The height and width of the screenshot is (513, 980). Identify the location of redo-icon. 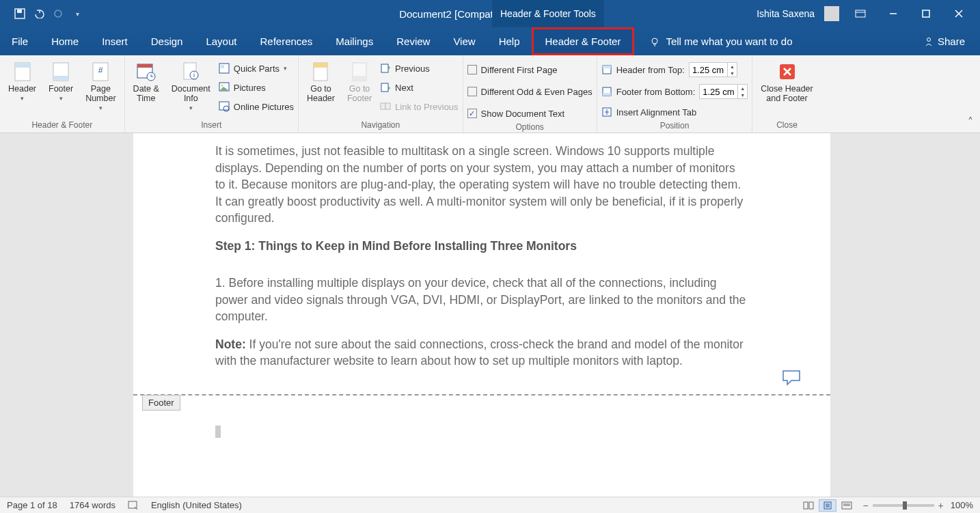
(58, 14).